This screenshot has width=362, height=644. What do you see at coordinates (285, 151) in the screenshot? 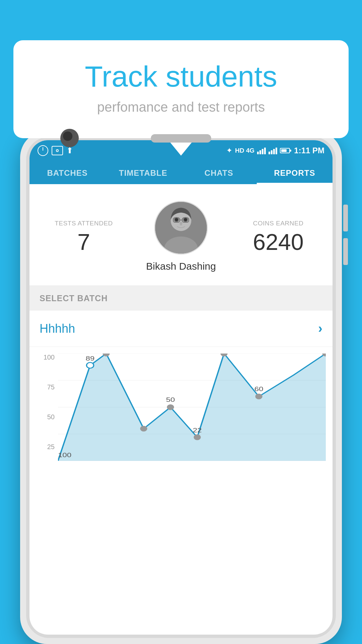
I see `battery-icon` at bounding box center [285, 151].